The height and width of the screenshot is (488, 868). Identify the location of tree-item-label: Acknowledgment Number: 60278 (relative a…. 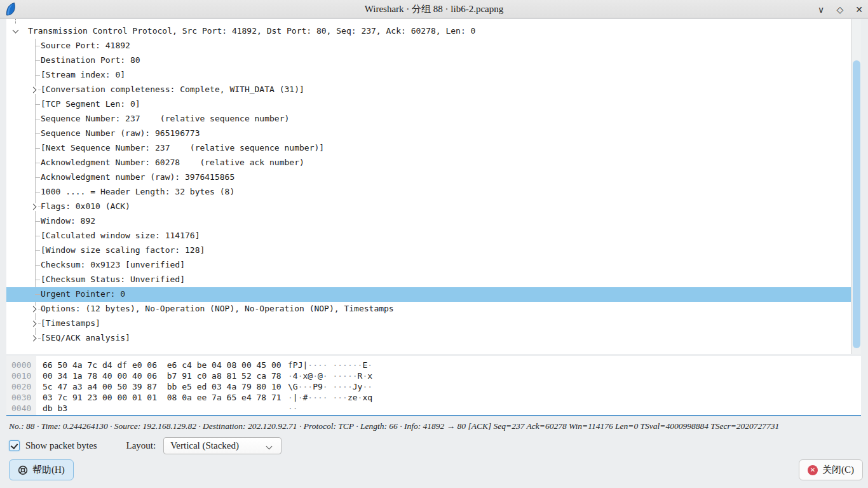
(173, 163).